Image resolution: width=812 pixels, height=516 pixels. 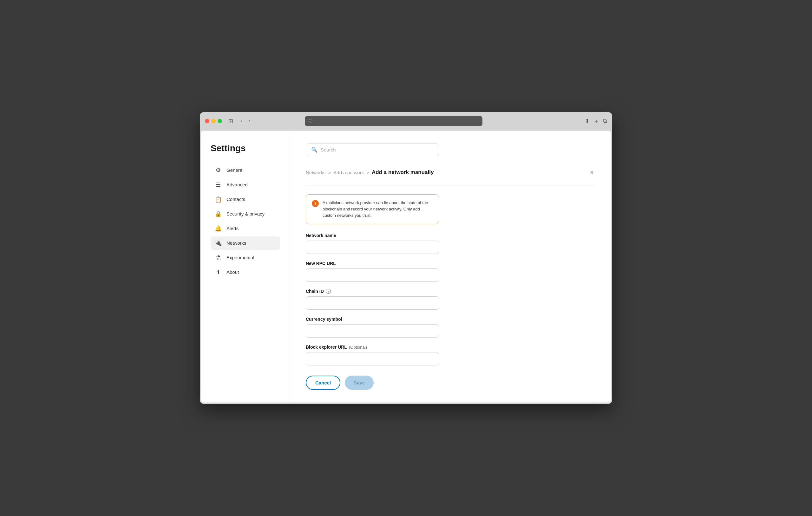 I want to click on search-icon: 🔍, so click(x=314, y=150).